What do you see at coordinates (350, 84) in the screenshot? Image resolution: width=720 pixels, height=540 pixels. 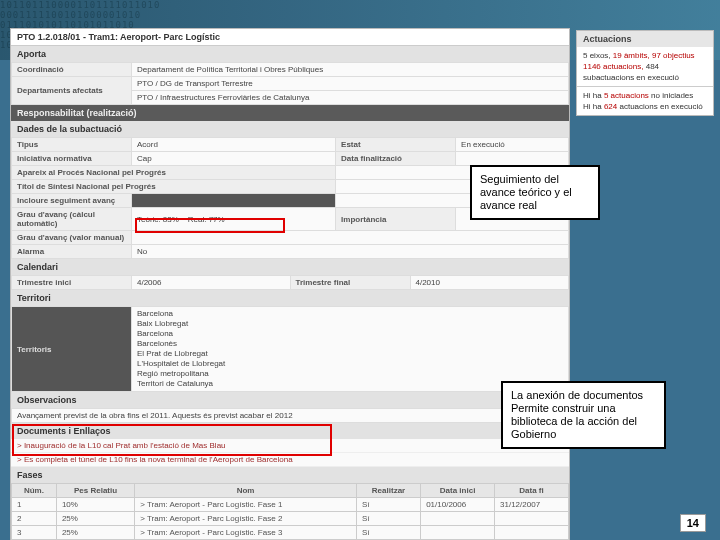 I see `dept-value1: PTO / DG de Transport Terrestre` at bounding box center [350, 84].